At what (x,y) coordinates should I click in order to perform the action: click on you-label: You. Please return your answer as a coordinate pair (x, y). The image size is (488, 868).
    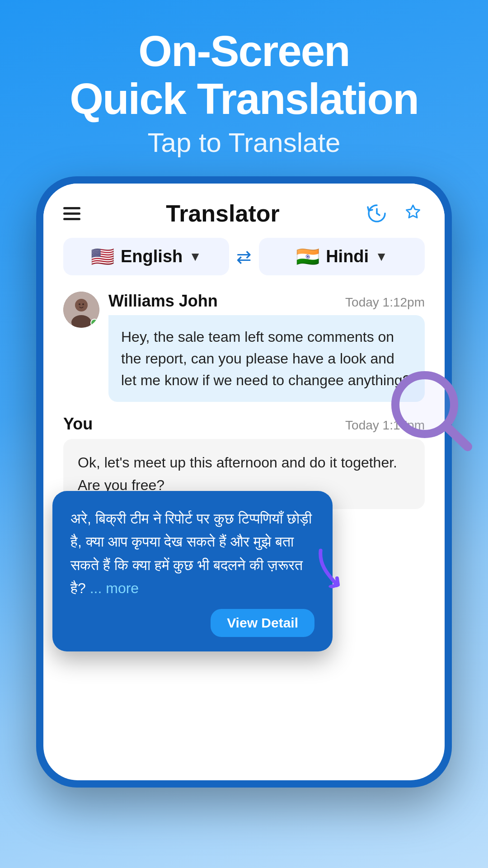
    Looking at the image, I should click on (78, 424).